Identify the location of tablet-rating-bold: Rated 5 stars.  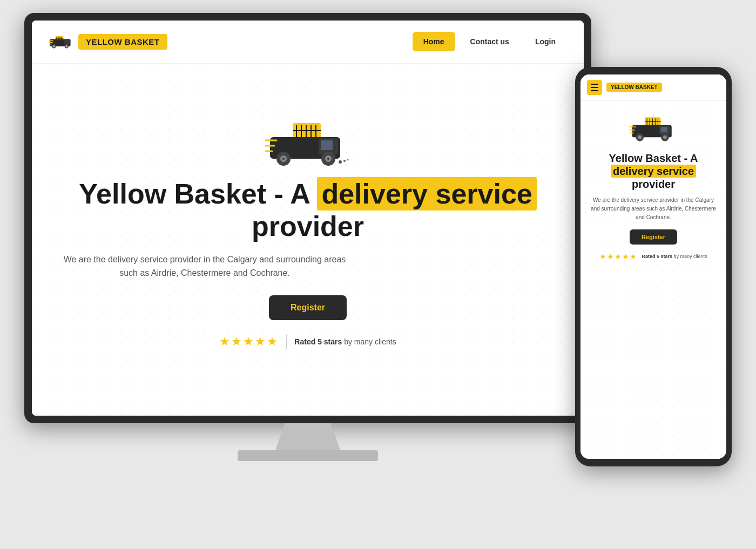
(657, 256).